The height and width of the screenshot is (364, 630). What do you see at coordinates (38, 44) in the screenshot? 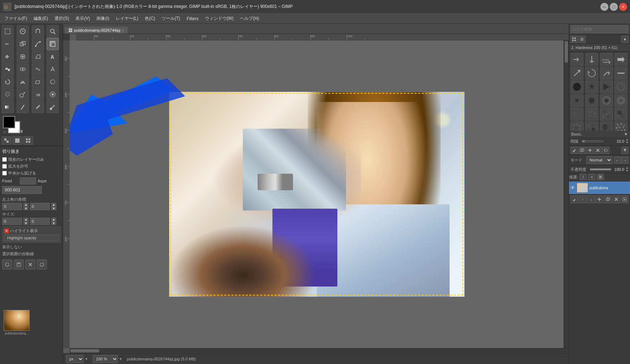
I see `path-tool` at bounding box center [38, 44].